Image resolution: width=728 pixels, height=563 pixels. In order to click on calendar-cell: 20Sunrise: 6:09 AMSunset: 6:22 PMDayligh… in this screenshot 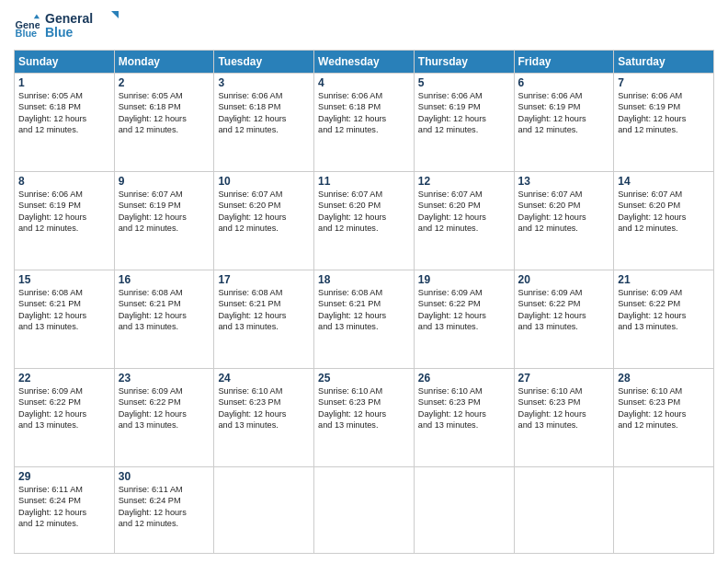, I will do `click(564, 320)`.